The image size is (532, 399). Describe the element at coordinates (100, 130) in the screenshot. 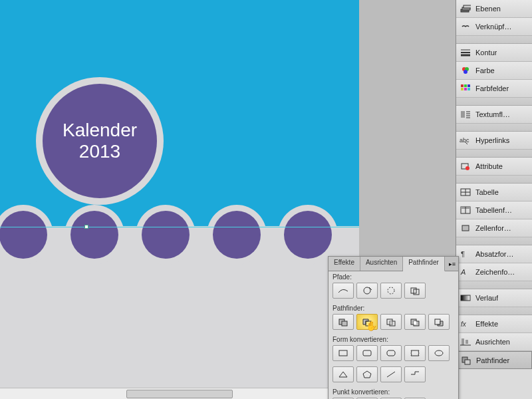

I see `title-line-1: Kalender` at that location.